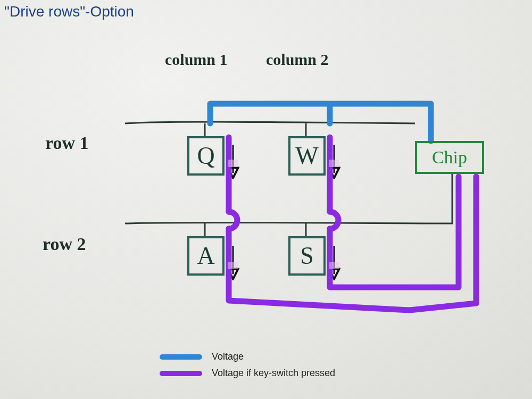 The height and width of the screenshot is (399, 532). Describe the element at coordinates (450, 157) in the screenshot. I see `chip-box: Chip` at that location.